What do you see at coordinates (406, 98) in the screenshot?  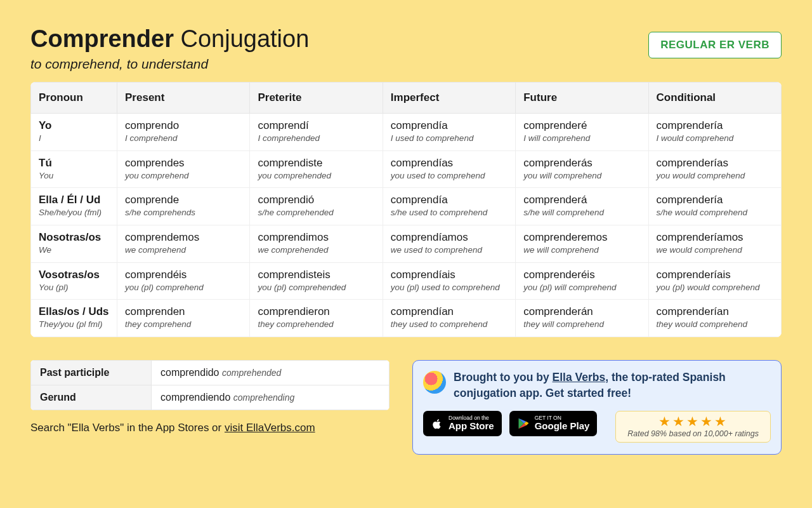 I see `table-header-row: Pronoun Present Preterite Imperfect Futu…` at bounding box center [406, 98].